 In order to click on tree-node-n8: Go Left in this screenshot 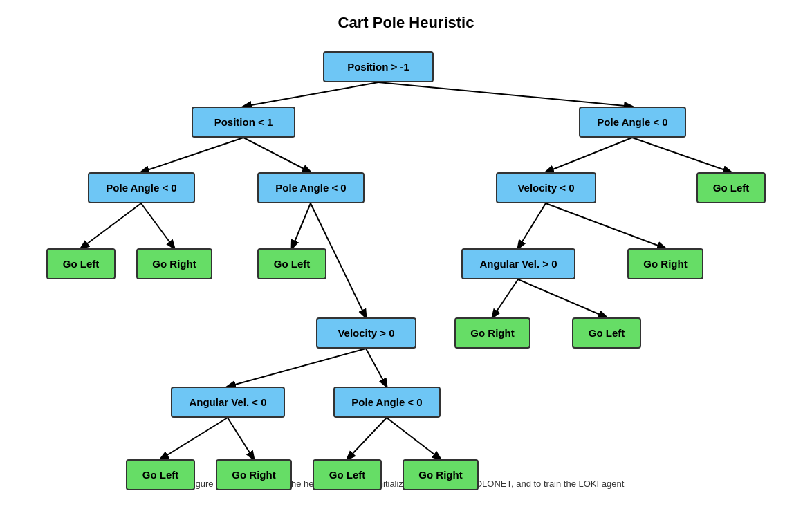, I will do `click(81, 264)`.